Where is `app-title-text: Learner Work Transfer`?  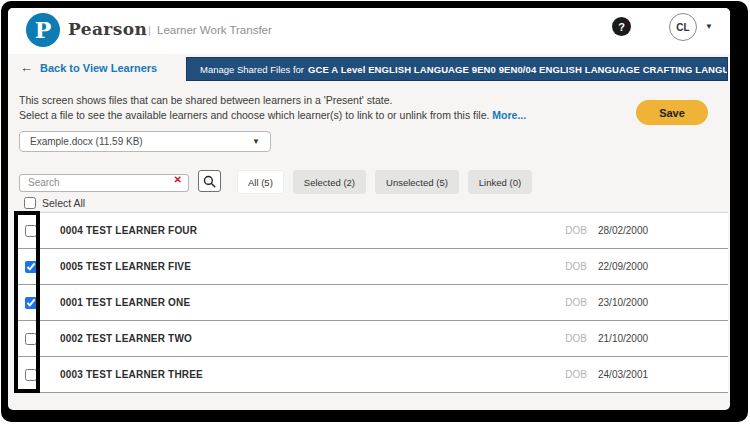 app-title-text: Learner Work Transfer is located at coordinates (214, 30).